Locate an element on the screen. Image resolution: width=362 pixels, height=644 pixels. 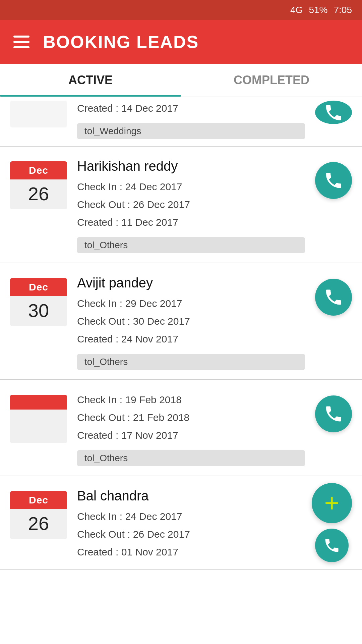
lead-name: Avijit pandey is located at coordinates (191, 283).